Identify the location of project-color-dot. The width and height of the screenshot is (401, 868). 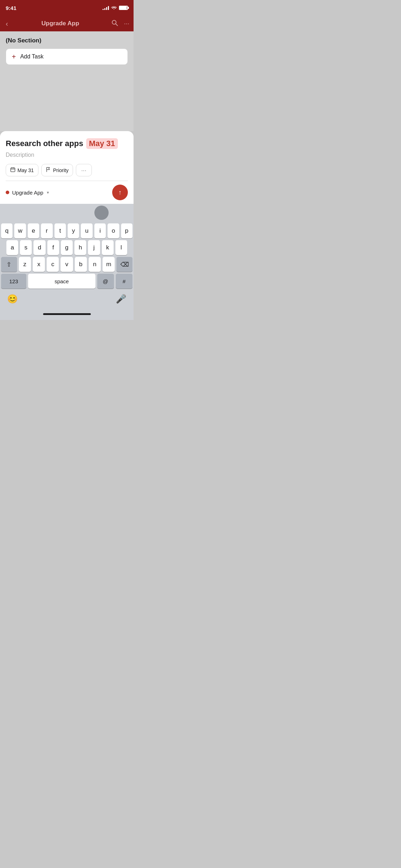
(7, 192).